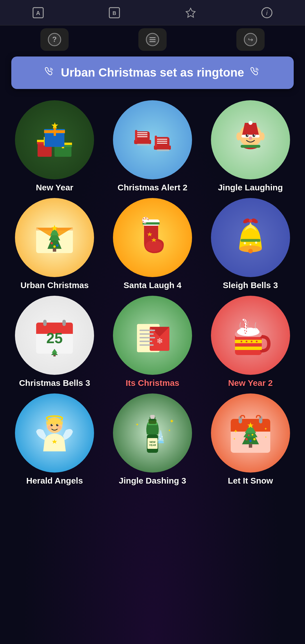  What do you see at coordinates (250, 440) in the screenshot?
I see `ringtone-item-let-it-snow: ✦ ✦ ✦ ✦ Let It Snow` at bounding box center [250, 440].